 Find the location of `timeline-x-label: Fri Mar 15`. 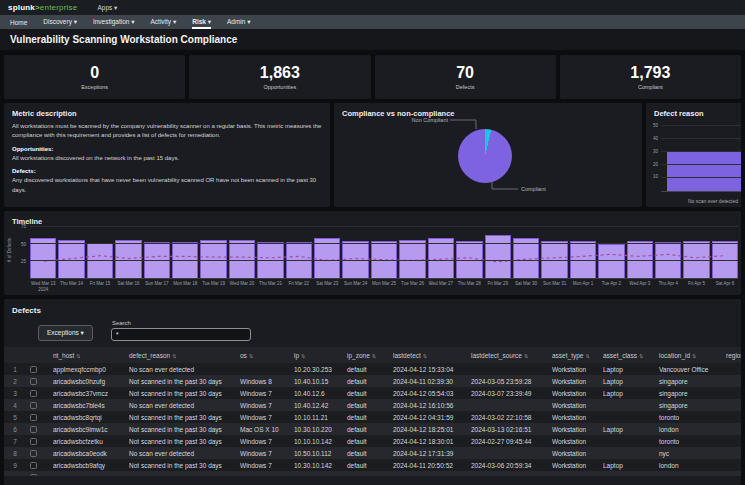

timeline-x-label: Fri Mar 15 is located at coordinates (100, 288).